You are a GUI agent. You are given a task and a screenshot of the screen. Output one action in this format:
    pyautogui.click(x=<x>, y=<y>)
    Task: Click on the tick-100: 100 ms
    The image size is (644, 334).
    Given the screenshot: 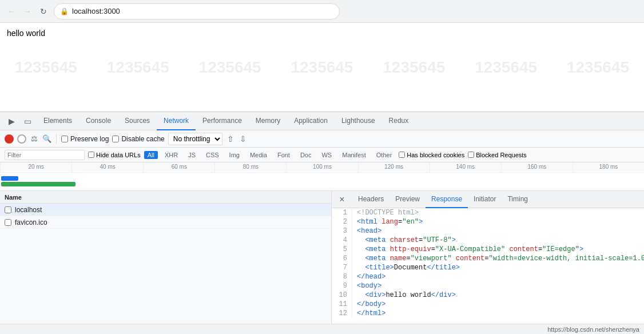 What is the action you would take?
    pyautogui.click(x=321, y=167)
    